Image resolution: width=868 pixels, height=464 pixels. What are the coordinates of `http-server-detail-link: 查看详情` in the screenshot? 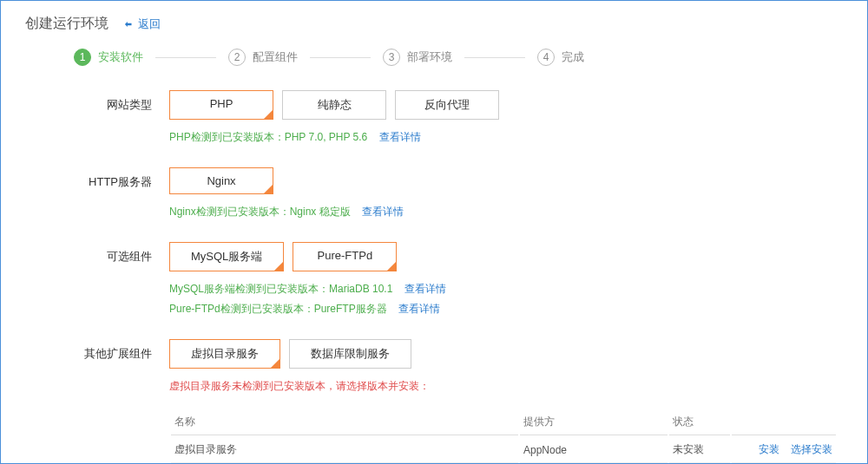 It's located at (383, 212).